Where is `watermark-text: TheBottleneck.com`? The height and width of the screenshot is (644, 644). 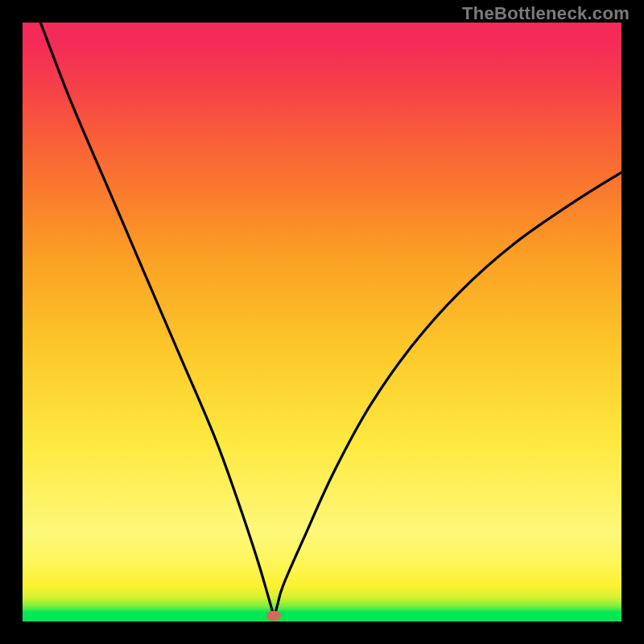
watermark-text: TheBottleneck.com is located at coordinates (546, 14).